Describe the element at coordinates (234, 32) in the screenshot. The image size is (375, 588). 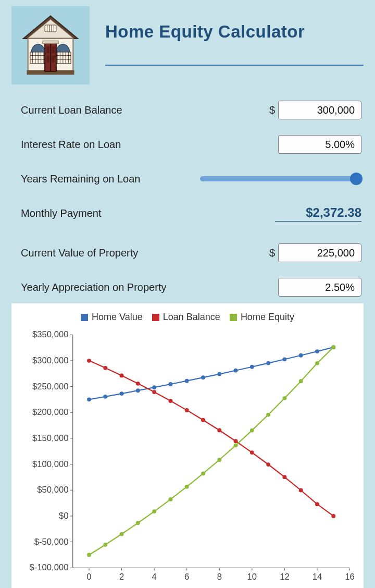
I see `page-title: Home Equity Calculator` at that location.